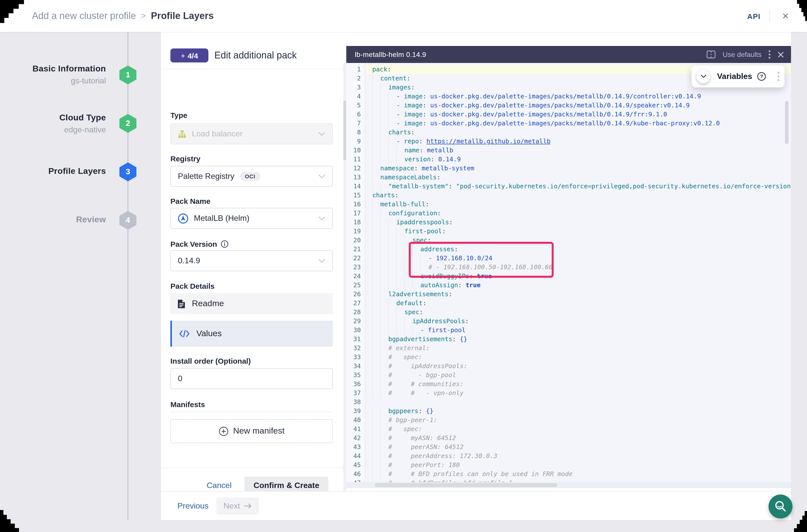 Image resolution: width=807 pixels, height=532 pixels. I want to click on step-number: 4, so click(128, 221).